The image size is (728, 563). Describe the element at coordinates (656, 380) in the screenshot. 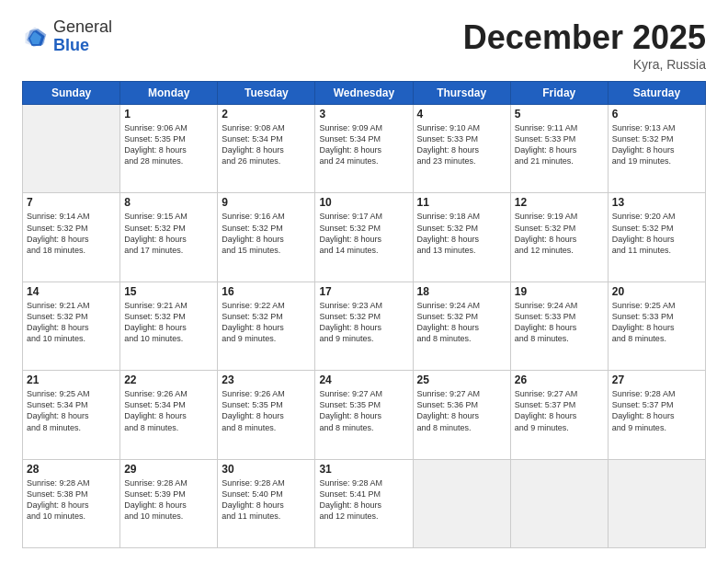

I see `day-number: 27` at that location.